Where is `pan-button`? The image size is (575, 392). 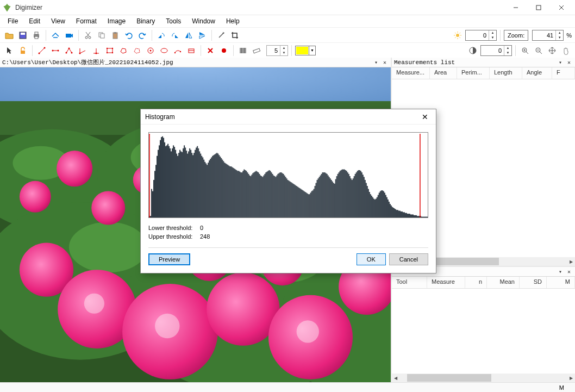 pan-button is located at coordinates (552, 51).